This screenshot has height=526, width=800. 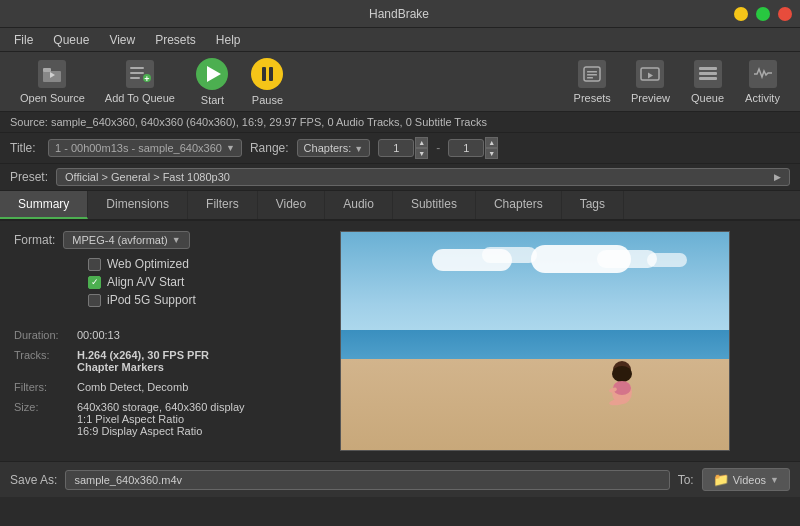 What do you see at coordinates (785, 14) in the screenshot?
I see `close-btn` at bounding box center [785, 14].